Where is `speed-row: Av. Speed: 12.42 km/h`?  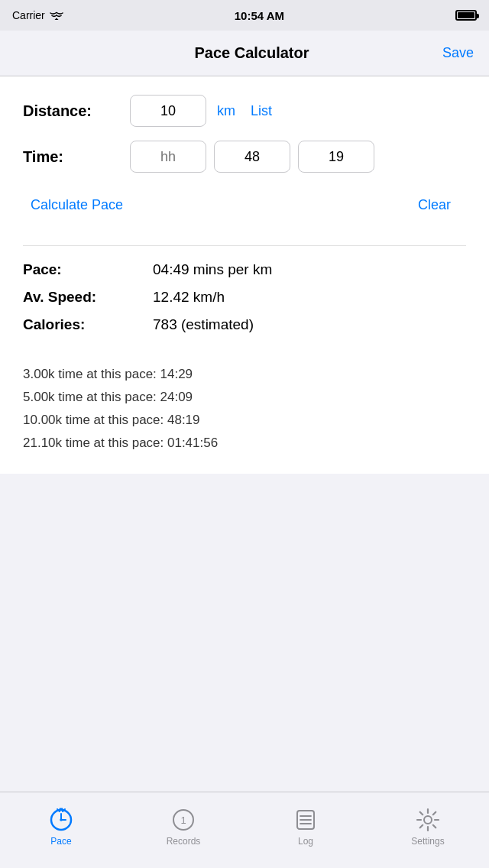 speed-row: Av. Speed: 12.42 km/h is located at coordinates (244, 297).